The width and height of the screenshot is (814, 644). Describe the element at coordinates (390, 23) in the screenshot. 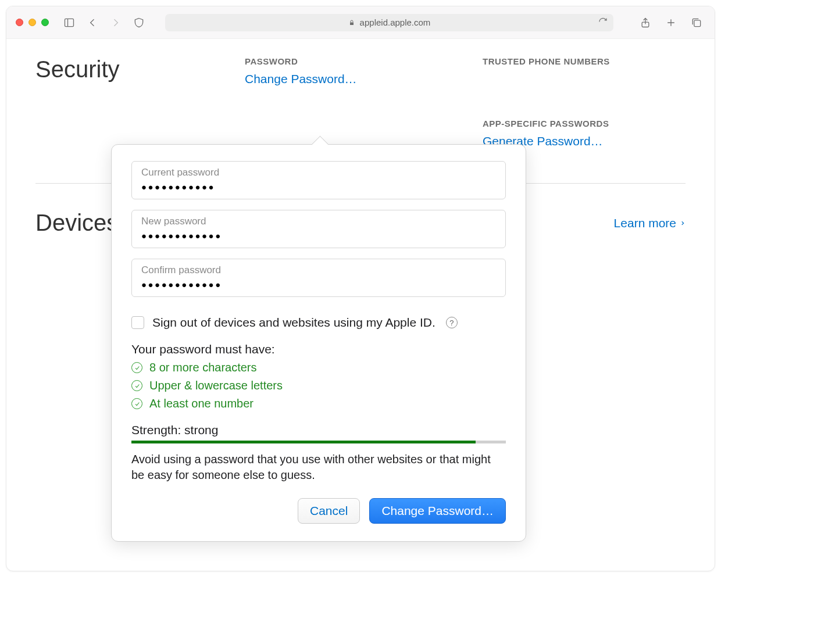

I see `address-bar: appleid.apple.com` at that location.